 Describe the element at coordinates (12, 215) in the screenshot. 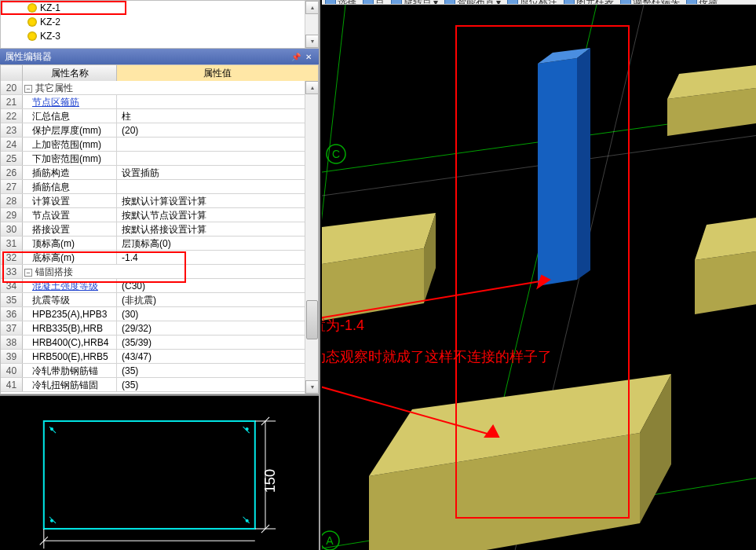

I see `row-number: 29` at that location.